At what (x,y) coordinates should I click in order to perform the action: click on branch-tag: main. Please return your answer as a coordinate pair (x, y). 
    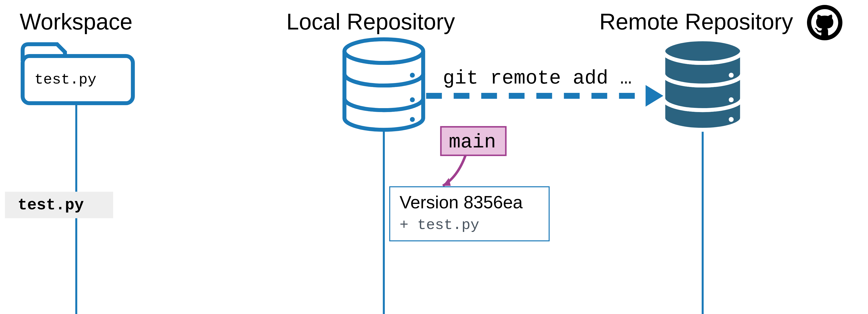
    Looking at the image, I should click on (474, 141).